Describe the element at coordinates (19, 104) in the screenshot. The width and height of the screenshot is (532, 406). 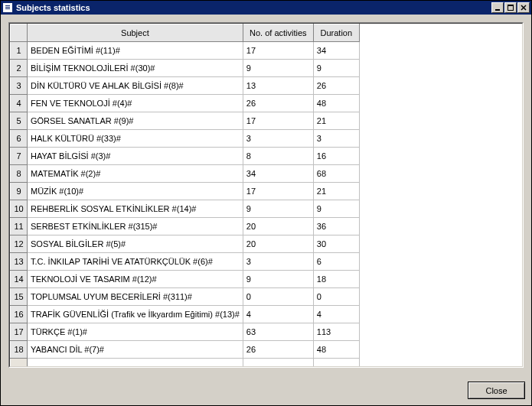
I see `row-header: 4` at that location.